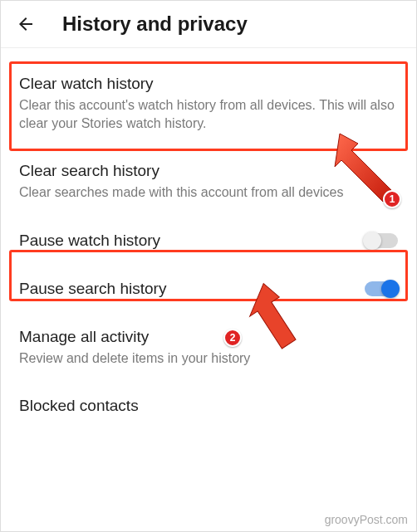 Image resolution: width=417 pixels, height=532 pixels. Describe the element at coordinates (26, 24) in the screenshot. I see `arrow-left-icon` at that location.